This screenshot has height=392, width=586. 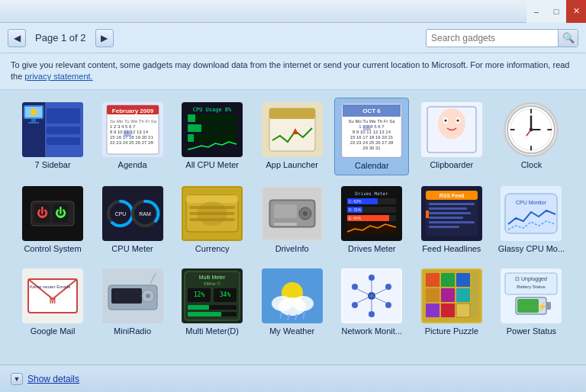 What do you see at coordinates (58, 76) in the screenshot?
I see `privacy-link: privacy statement.` at bounding box center [58, 76].